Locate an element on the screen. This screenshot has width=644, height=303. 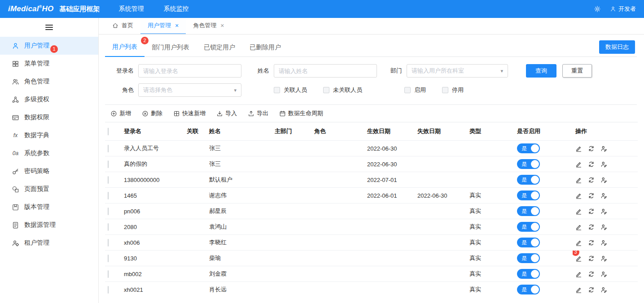
table-row: 真的假的 张三 2022-06-30 是 is located at coordinates (372, 164).